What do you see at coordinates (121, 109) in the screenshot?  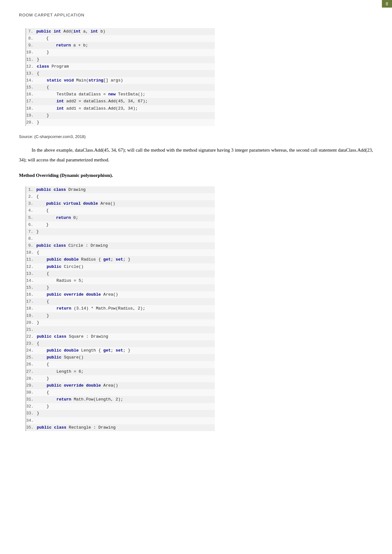 I see `code-line: 18. int add1 = dataClass.Add(7, 11);` at bounding box center [121, 109].